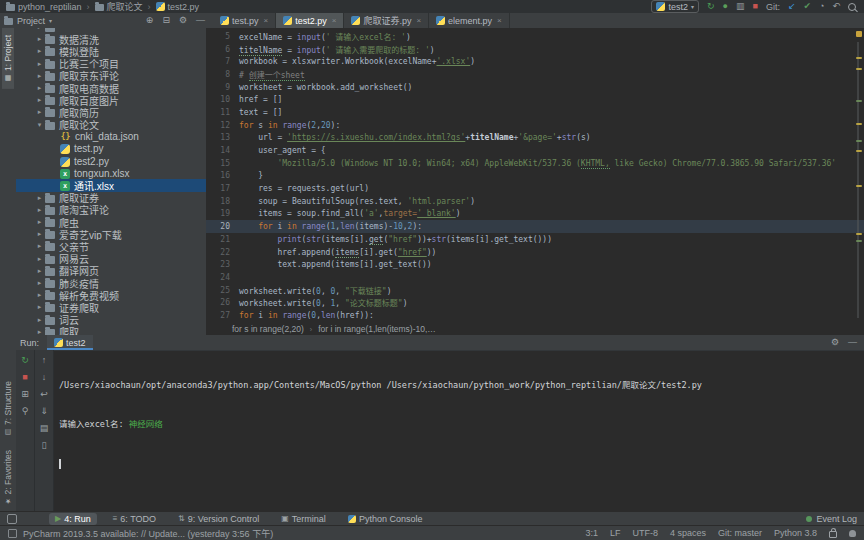 Image resolution: width=864 pixels, height=540 pixels. I want to click on sidebar-item-structure: ▤ 7: Structure, so click(8, 408).